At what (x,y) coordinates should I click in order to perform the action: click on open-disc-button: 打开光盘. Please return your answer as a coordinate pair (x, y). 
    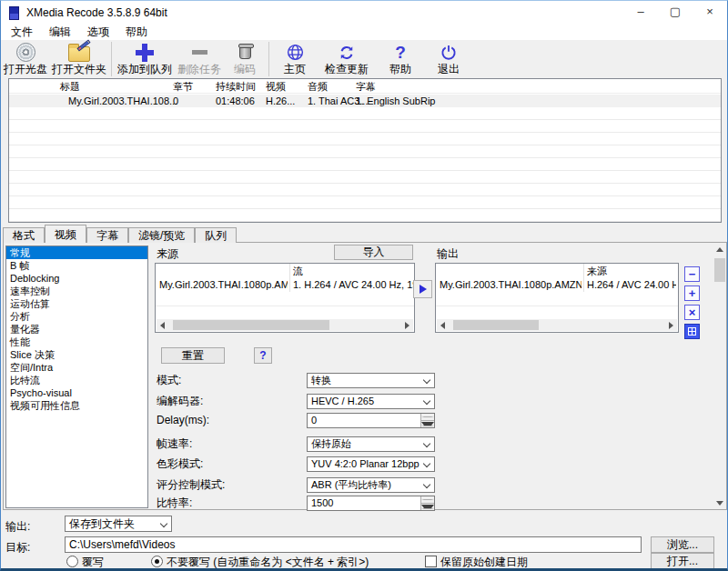
    Looking at the image, I should click on (25, 60).